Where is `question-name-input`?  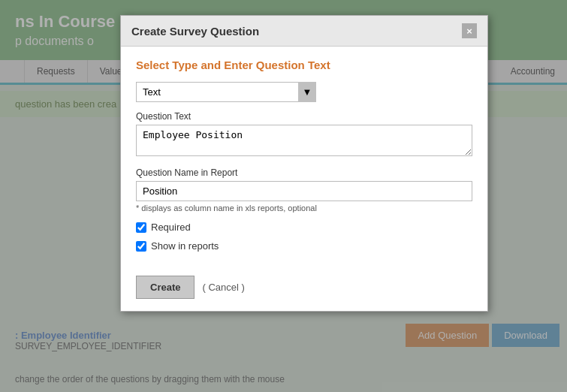 question-name-input is located at coordinates (304, 191).